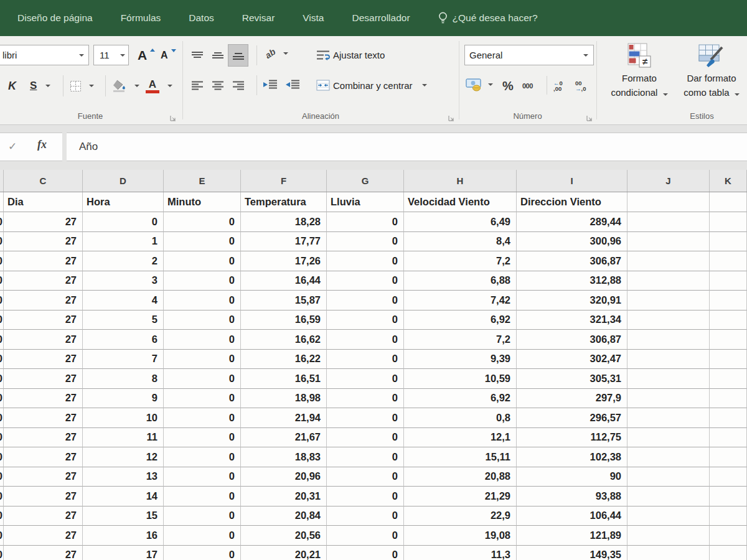 Image resolution: width=747 pixels, height=560 pixels. I want to click on cell: 14, so click(123, 497).